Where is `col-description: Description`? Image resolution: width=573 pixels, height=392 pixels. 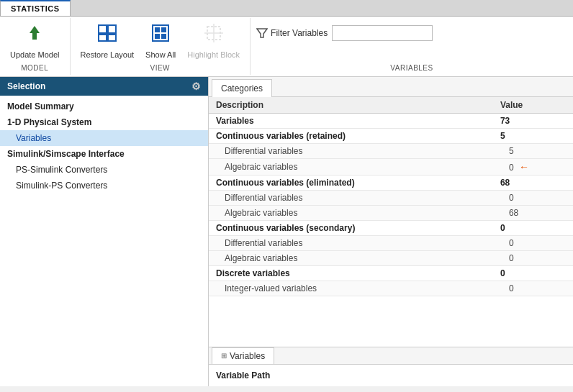 col-description: Description is located at coordinates (351, 105).